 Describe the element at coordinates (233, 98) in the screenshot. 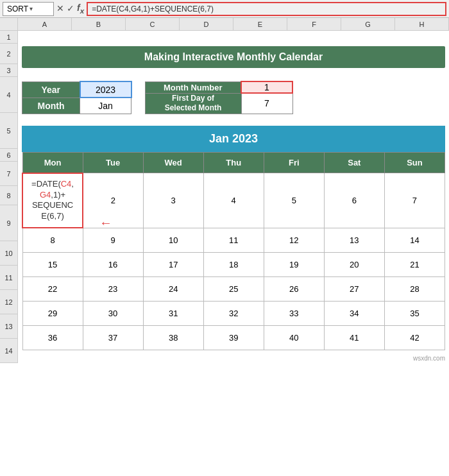

I see `input-section: Year 2023 Month Jan Month Number 1` at that location.